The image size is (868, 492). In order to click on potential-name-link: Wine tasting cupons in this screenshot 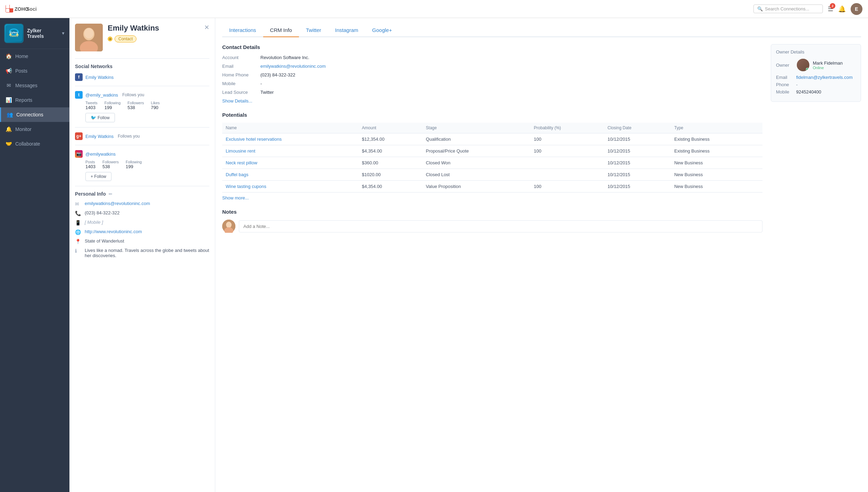, I will do `click(246, 186)`.